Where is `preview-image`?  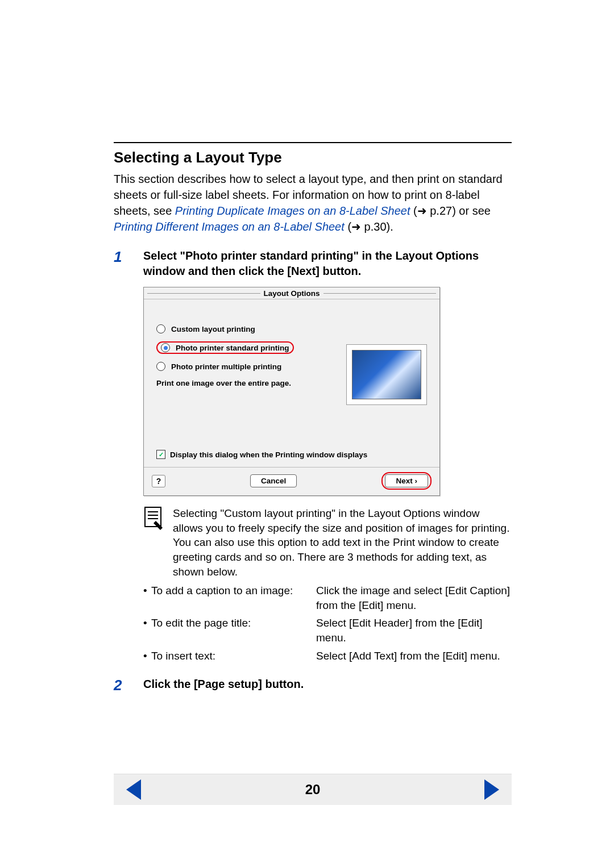 preview-image is located at coordinates (387, 375).